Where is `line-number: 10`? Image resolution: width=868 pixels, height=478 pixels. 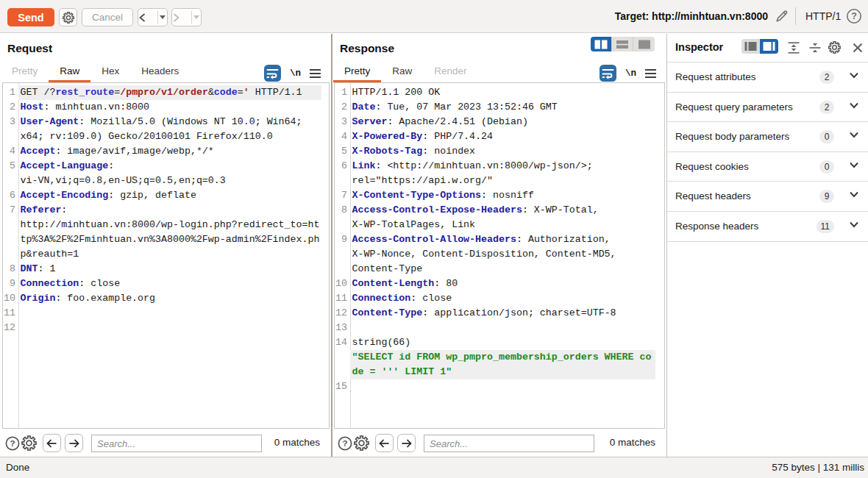
line-number: 10 is located at coordinates (341, 284).